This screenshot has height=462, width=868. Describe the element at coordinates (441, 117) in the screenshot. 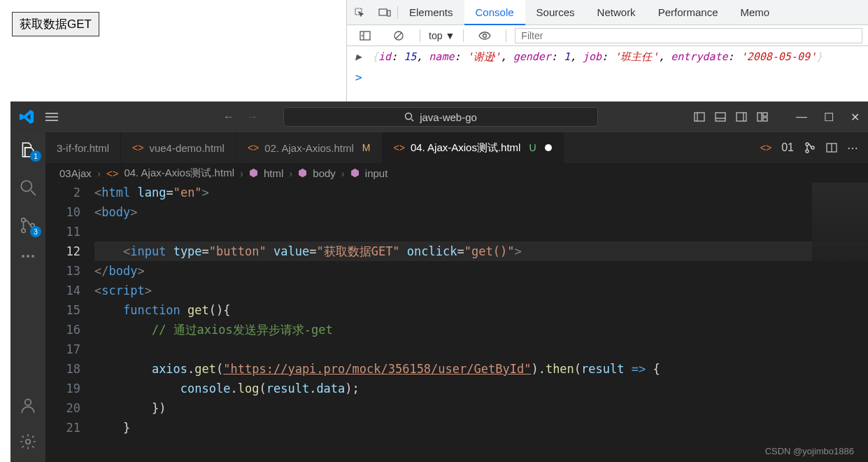

I see `command-center: java-web-go` at that location.